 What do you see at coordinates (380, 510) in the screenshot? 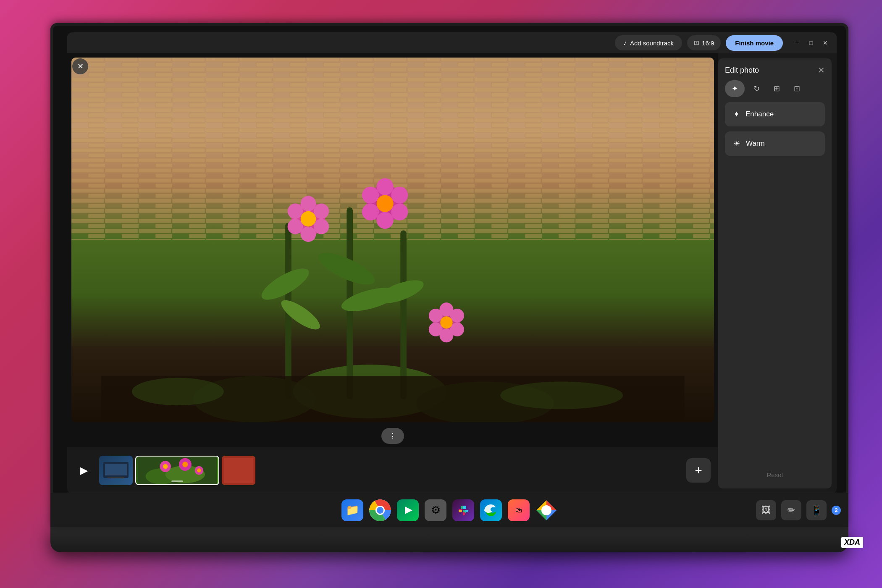
I see `taskbar-icon-chrome` at bounding box center [380, 510].